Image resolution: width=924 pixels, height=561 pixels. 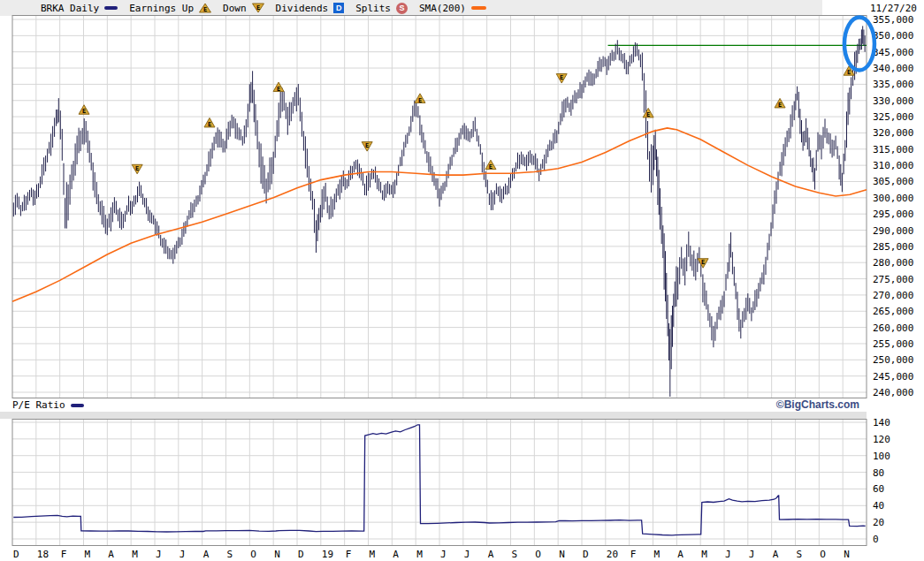 I want to click on svg-text: 60, so click(x=879, y=489).